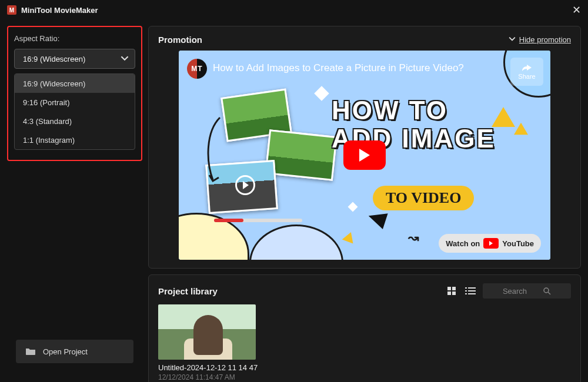  Describe the element at coordinates (207, 332) in the screenshot. I see `project-thumbnail` at that location.